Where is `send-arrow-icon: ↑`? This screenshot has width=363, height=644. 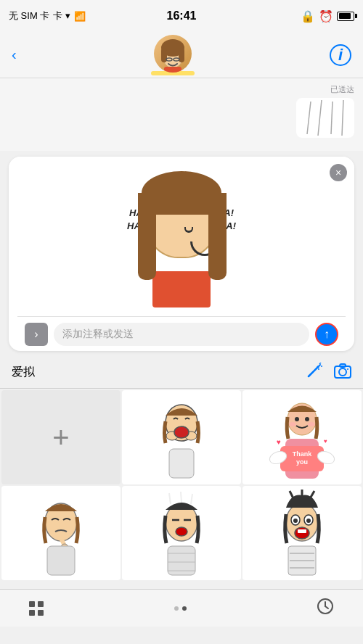
send-arrow-icon: ↑ is located at coordinates (327, 334).